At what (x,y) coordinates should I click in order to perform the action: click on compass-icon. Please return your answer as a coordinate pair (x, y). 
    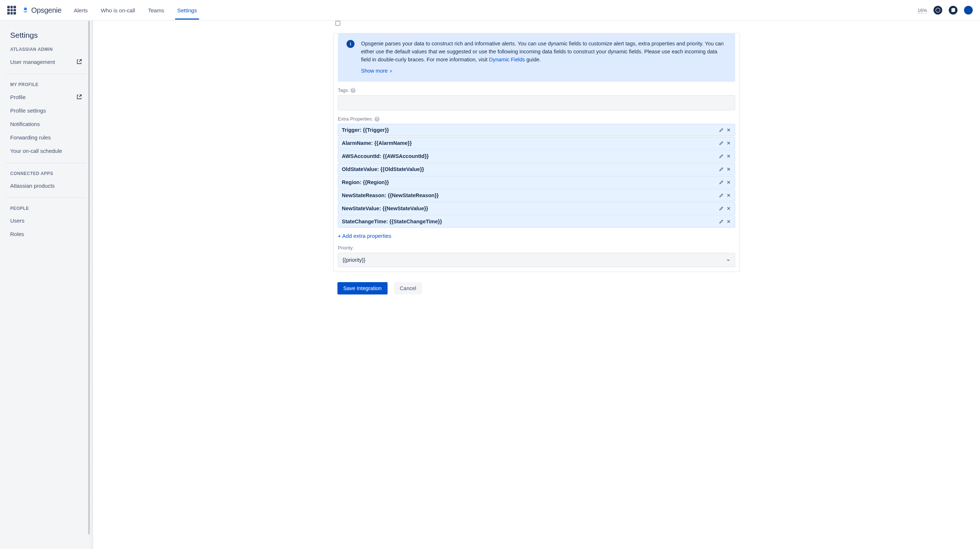
    Looking at the image, I should click on (938, 10).